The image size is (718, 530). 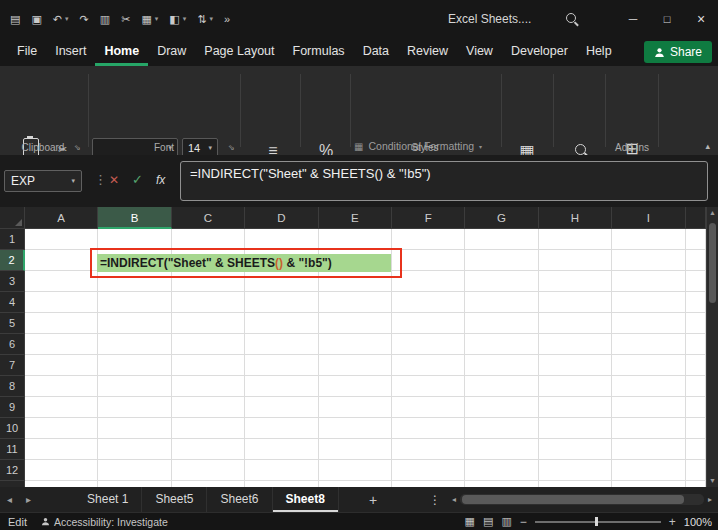 I want to click on save-icon: ▣, so click(x=36, y=20).